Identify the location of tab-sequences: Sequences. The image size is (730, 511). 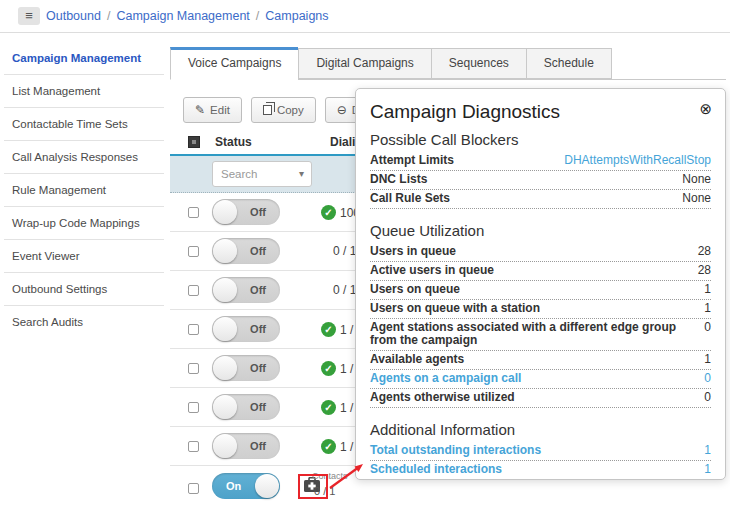
(478, 64).